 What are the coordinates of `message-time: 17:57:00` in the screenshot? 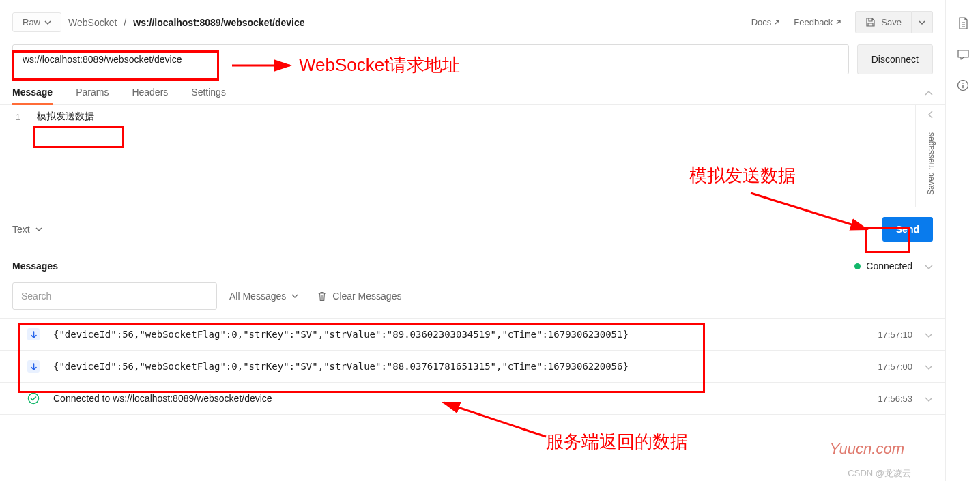 It's located at (895, 367).